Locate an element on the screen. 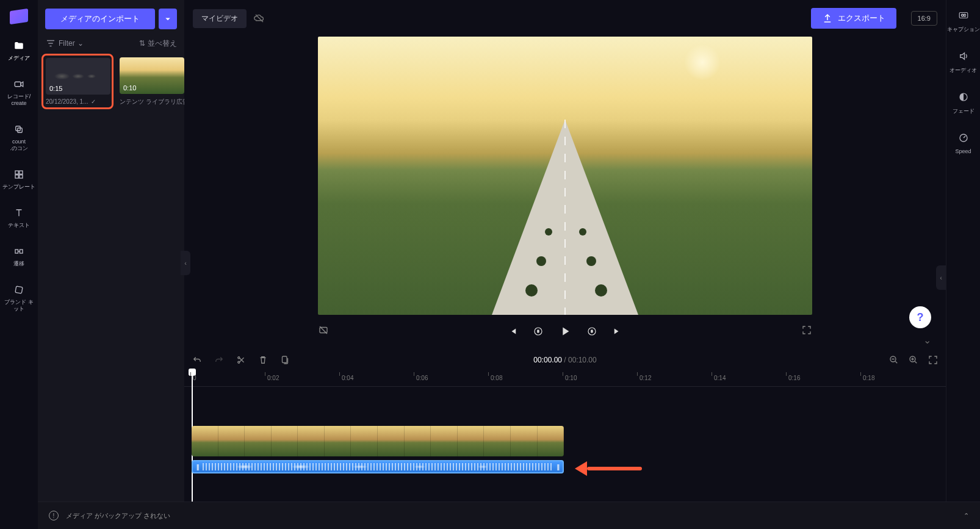  fullscreen-button is located at coordinates (807, 331).